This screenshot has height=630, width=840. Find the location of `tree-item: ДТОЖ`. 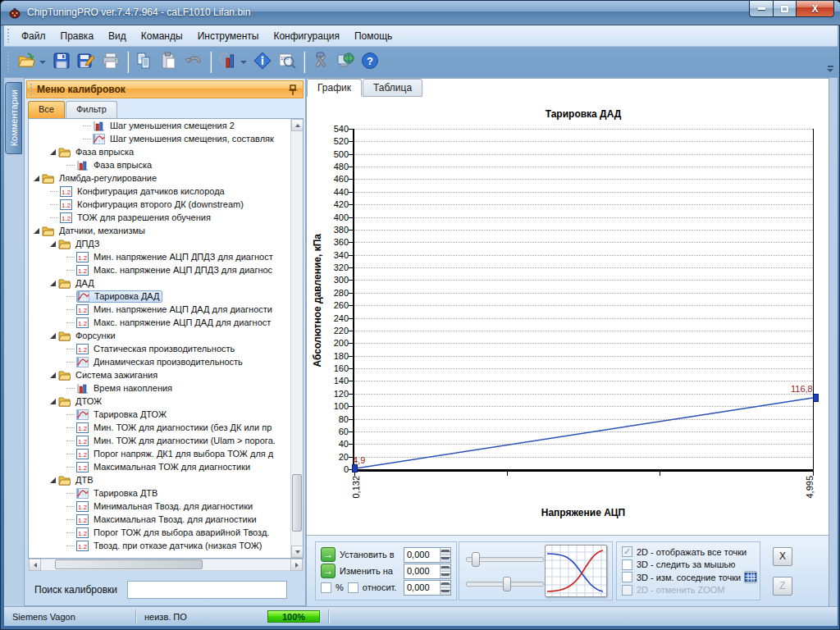

tree-item: ДТОЖ is located at coordinates (166, 401).